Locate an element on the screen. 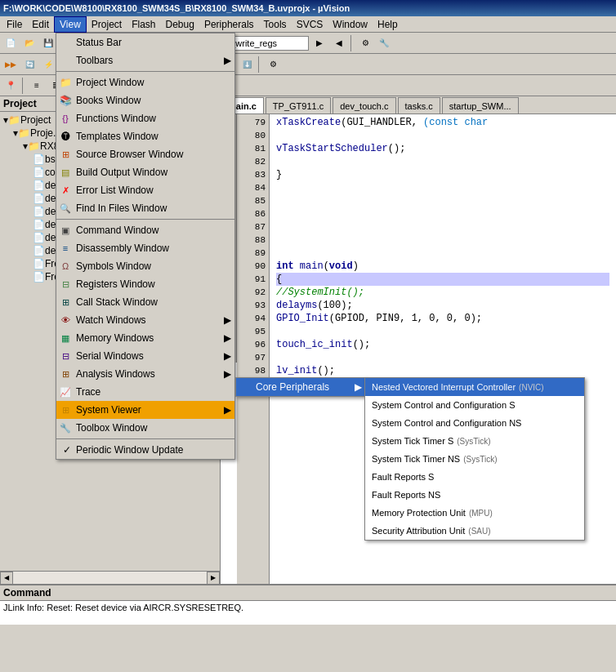 This screenshot has height=672, width=616. ln-98: 98 is located at coordinates (253, 371).